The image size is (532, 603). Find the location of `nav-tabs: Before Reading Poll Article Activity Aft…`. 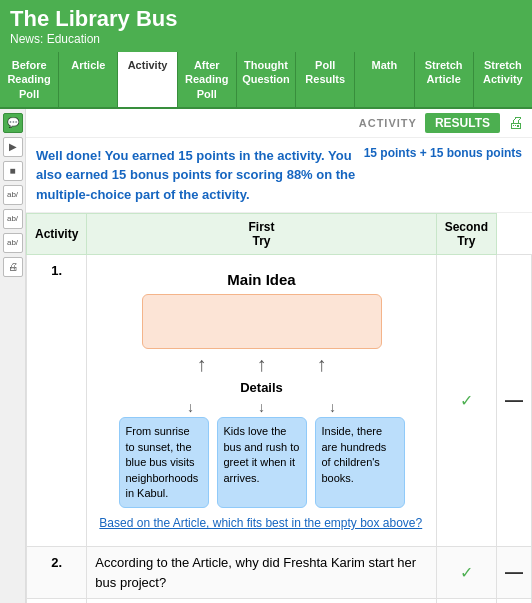

nav-tabs: Before Reading Poll Article Activity Aft… is located at coordinates (266, 80).